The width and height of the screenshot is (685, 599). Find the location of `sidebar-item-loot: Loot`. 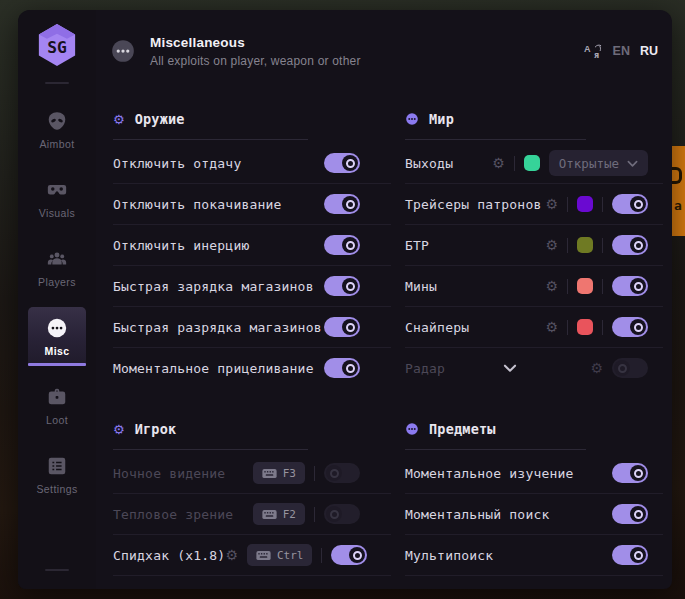

sidebar-item-loot: Loot is located at coordinates (57, 405).